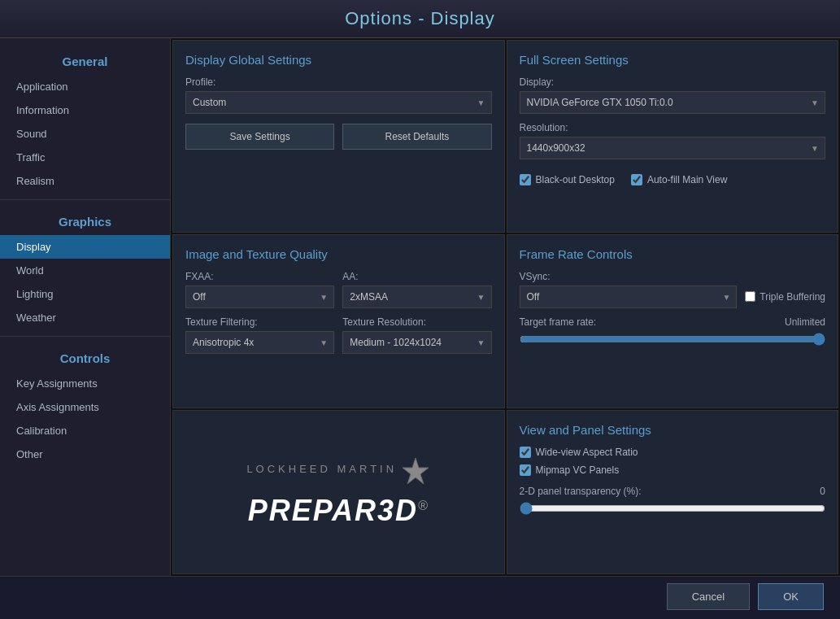  I want to click on sidebar-item-realism: Realism, so click(85, 181).